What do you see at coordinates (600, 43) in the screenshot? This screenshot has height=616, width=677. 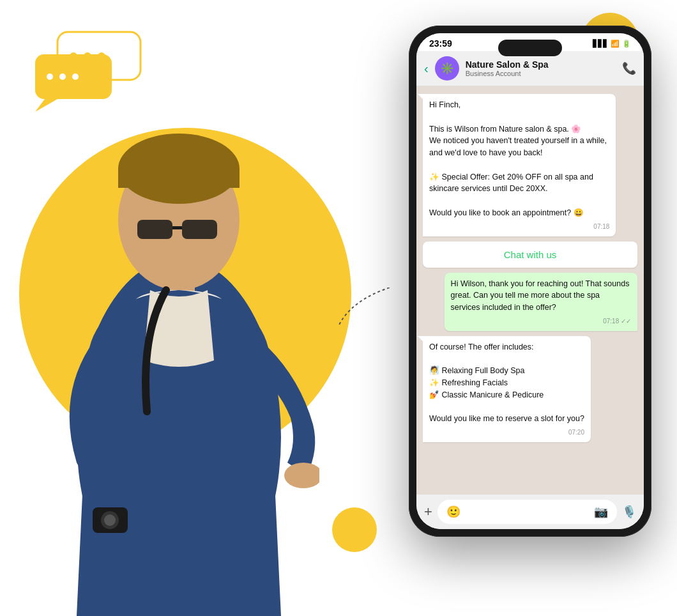 I see `signal-icon: ▋▋▋` at bounding box center [600, 43].